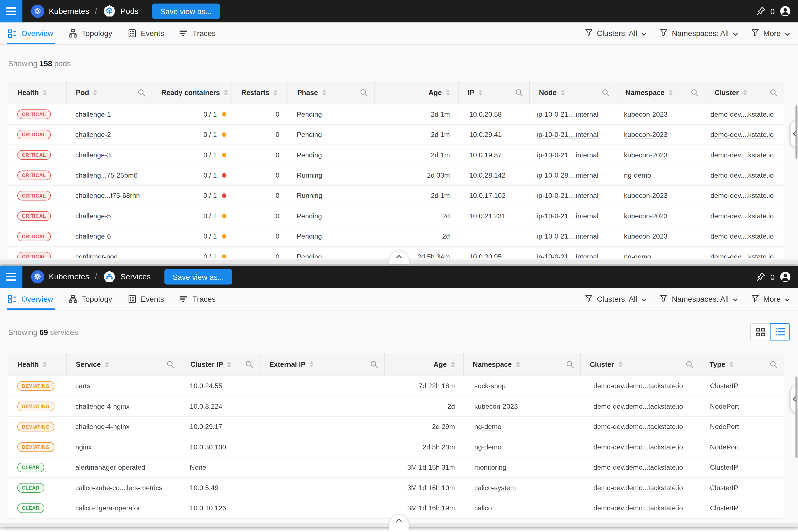  What do you see at coordinates (573, 93) in the screenshot?
I see `column-header-node: Node` at bounding box center [573, 93].